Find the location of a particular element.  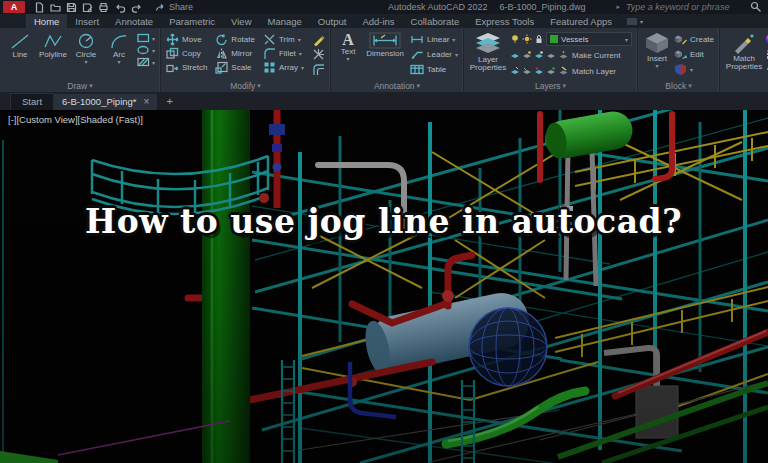

document-title: 6-B-1000_Piping.dwg is located at coordinates (543, 7).